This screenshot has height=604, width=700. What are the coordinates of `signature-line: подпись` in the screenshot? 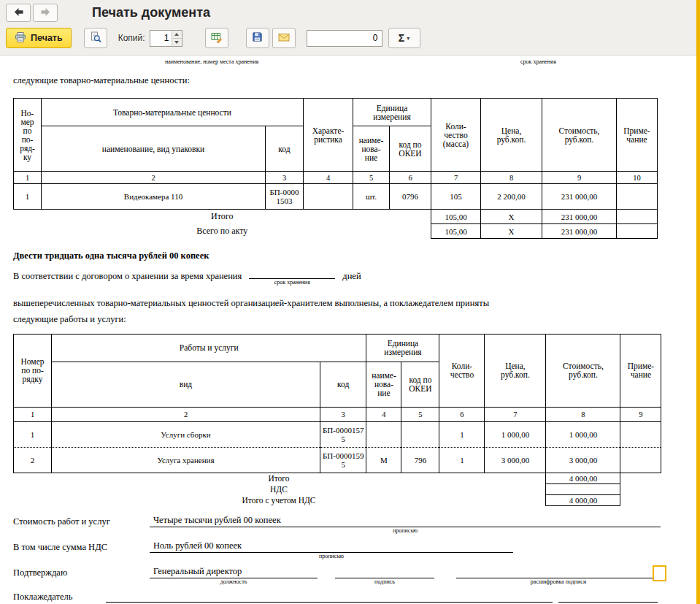 It's located at (385, 573).